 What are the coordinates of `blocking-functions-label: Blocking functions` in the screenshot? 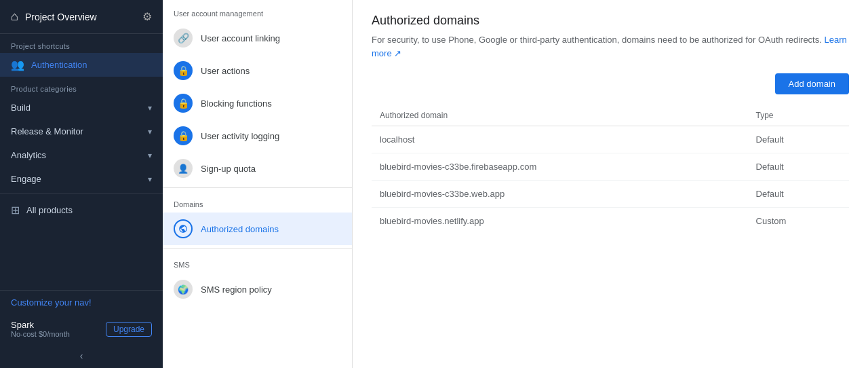 It's located at (236, 103).